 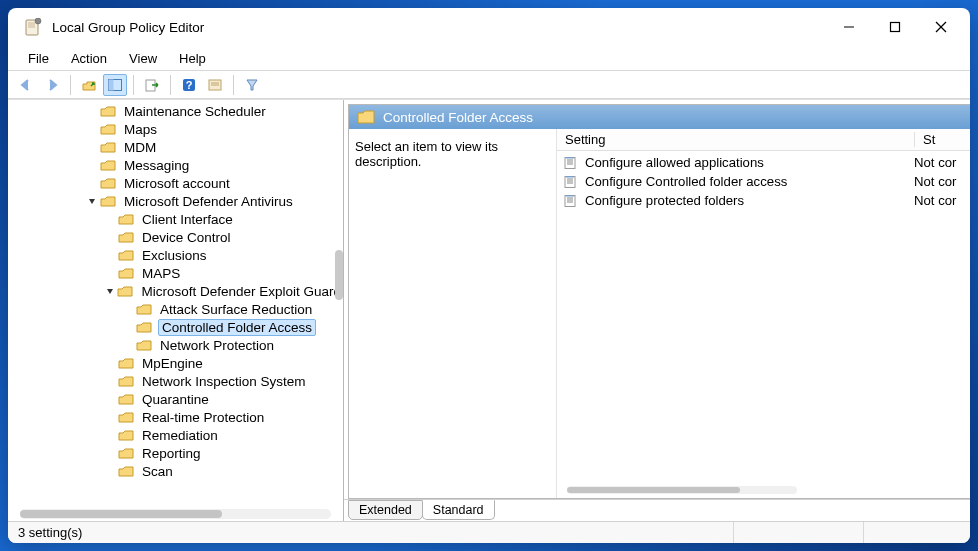 What do you see at coordinates (115, 85) in the screenshot?
I see `show-hide-tree-button` at bounding box center [115, 85].